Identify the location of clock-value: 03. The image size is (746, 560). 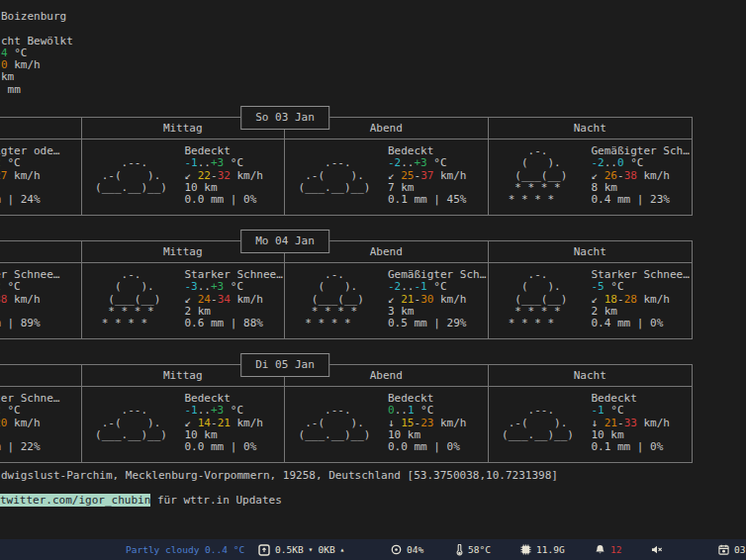
(740, 550).